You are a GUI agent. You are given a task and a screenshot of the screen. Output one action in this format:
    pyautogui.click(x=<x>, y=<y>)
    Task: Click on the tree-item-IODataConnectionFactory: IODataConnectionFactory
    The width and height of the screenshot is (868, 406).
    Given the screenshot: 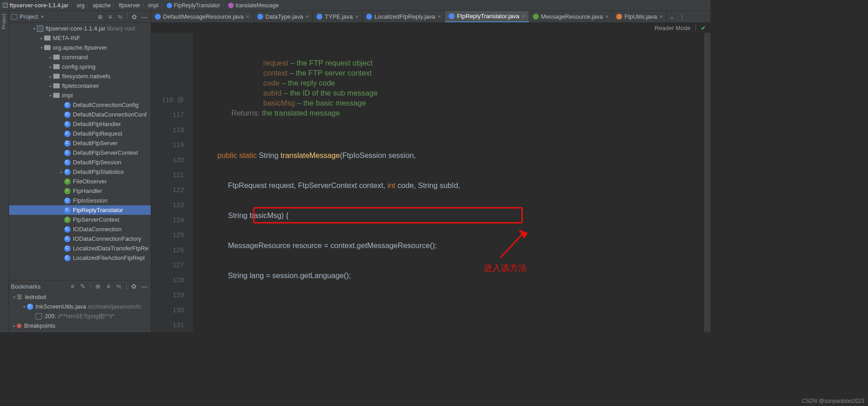 What is the action you would take?
    pyautogui.click(x=80, y=239)
    